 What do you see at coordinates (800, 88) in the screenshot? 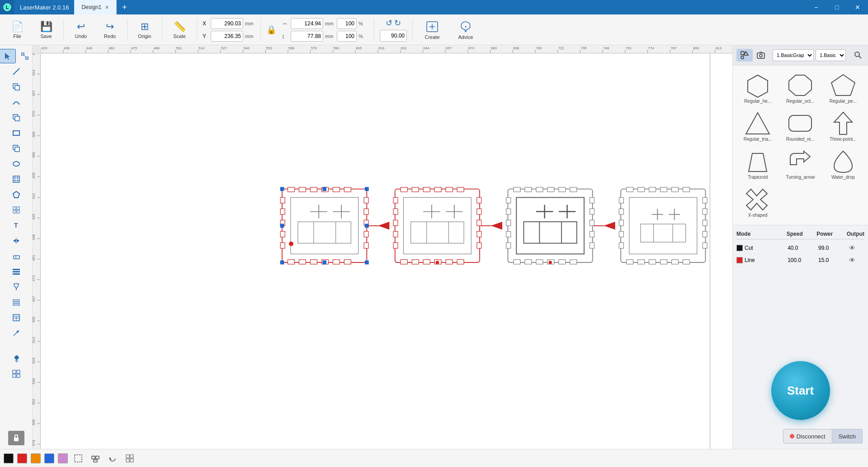
I see `shape-octagon: Regular_oct...` at bounding box center [800, 88].